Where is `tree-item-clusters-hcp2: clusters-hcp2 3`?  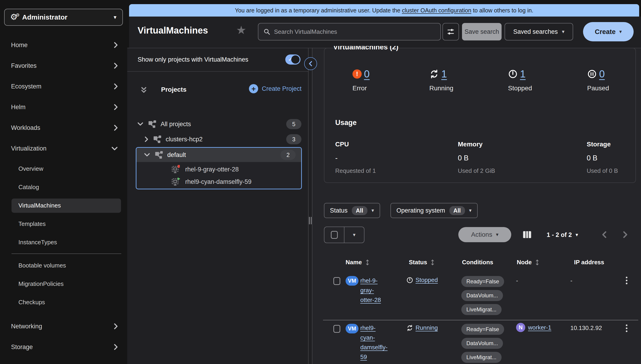
tree-item-clusters-hcp2: clusters-hcp2 3 is located at coordinates (223, 139).